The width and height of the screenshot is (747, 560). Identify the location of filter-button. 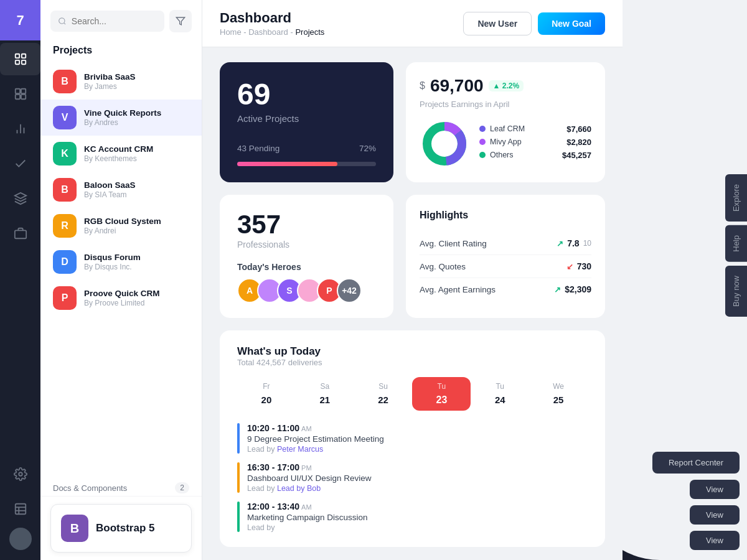
(181, 21).